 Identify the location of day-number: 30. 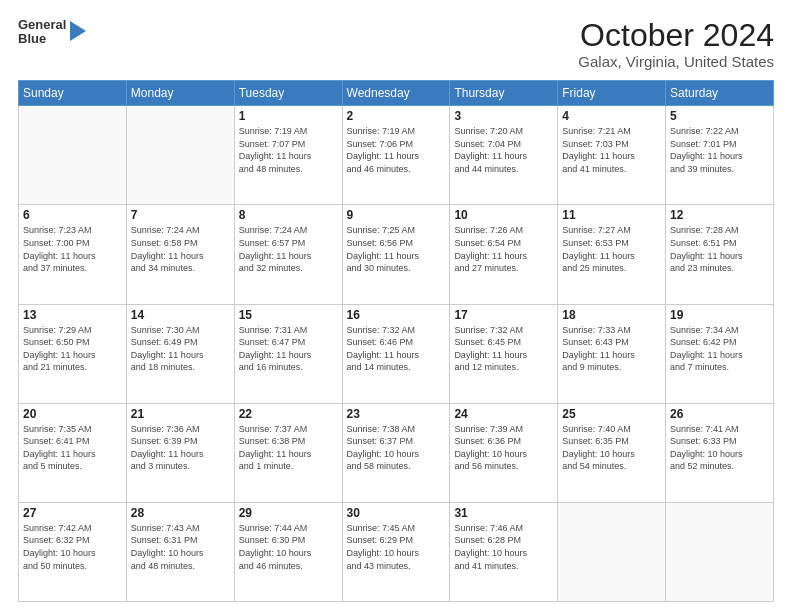
(396, 513).